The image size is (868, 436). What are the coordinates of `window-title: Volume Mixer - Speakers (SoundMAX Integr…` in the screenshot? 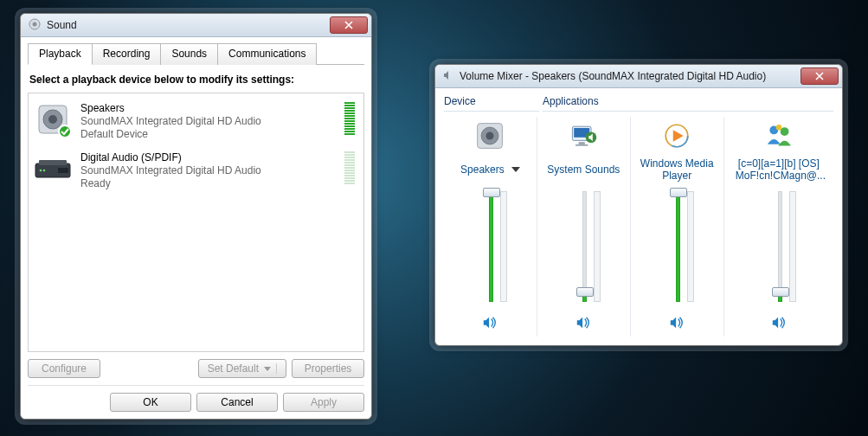 It's located at (630, 76).